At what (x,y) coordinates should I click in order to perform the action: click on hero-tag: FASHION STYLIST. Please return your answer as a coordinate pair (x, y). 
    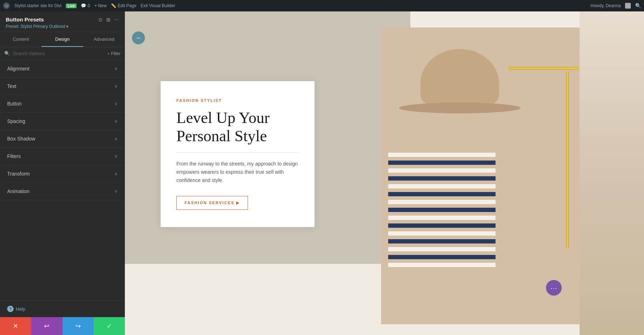
    Looking at the image, I should click on (238, 100).